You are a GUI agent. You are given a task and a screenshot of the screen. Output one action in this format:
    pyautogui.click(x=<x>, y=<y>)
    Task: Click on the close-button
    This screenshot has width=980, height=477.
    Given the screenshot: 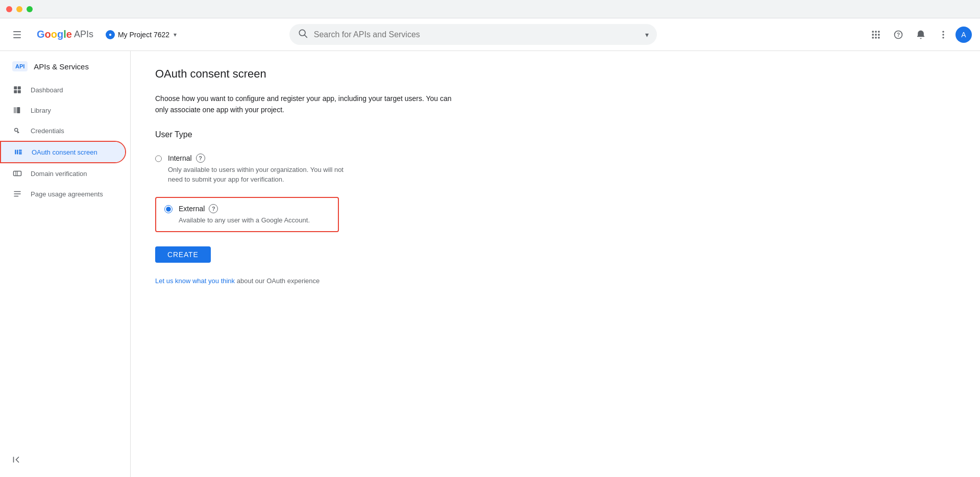 What is the action you would take?
    pyautogui.click(x=9, y=9)
    